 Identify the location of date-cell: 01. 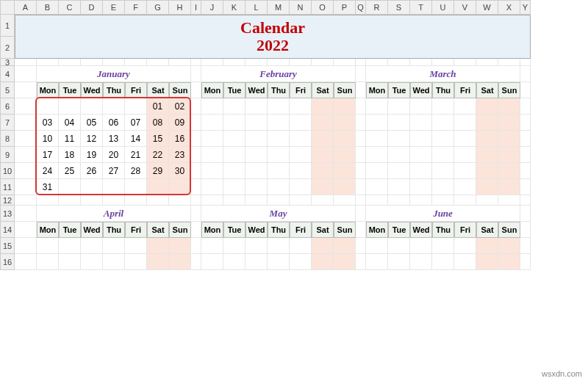
(158, 106).